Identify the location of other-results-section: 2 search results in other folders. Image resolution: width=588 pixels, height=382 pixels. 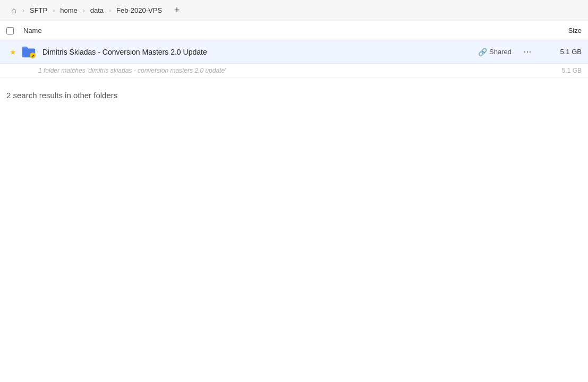
(294, 93).